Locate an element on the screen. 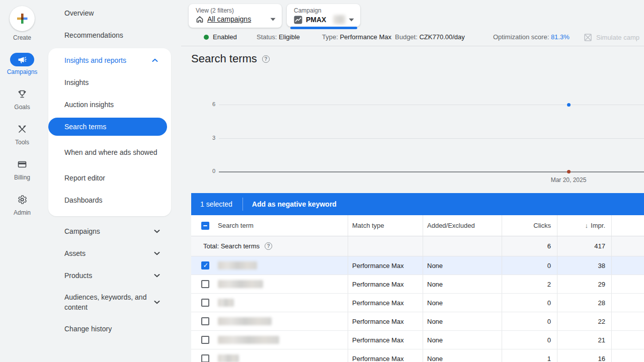  nav-item-overview: Overview is located at coordinates (113, 13).